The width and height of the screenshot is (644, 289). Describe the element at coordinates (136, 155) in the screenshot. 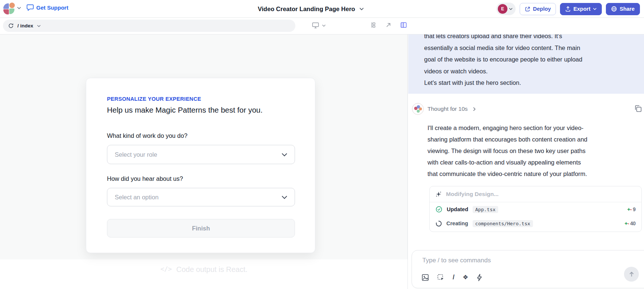

I see `role-select-placeholder: Select your role` at that location.